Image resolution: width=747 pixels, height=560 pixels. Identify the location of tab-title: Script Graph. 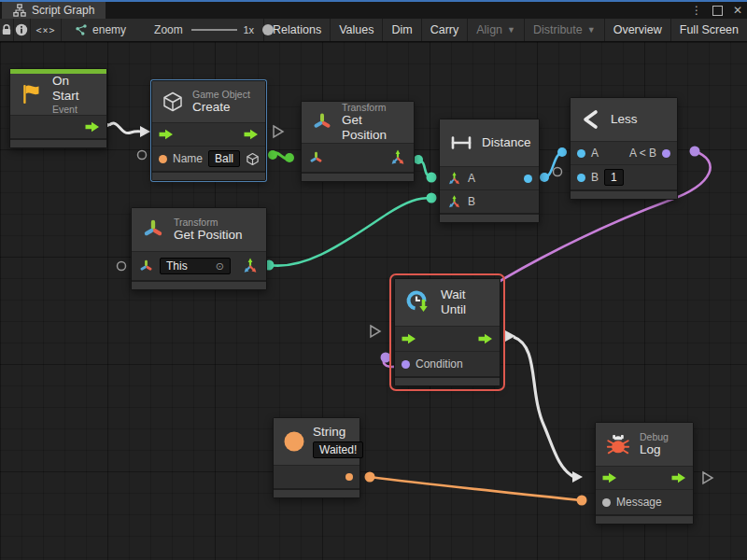
(63, 10).